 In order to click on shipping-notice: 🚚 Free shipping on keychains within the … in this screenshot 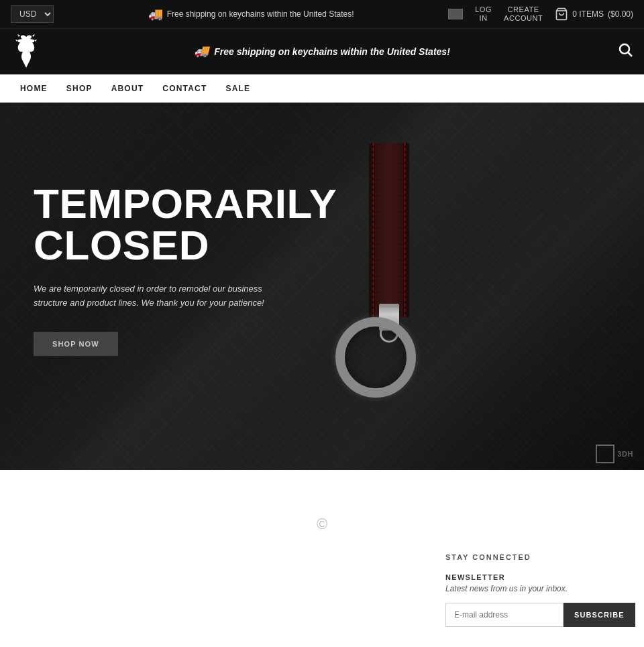, I will do `click(251, 14)`.